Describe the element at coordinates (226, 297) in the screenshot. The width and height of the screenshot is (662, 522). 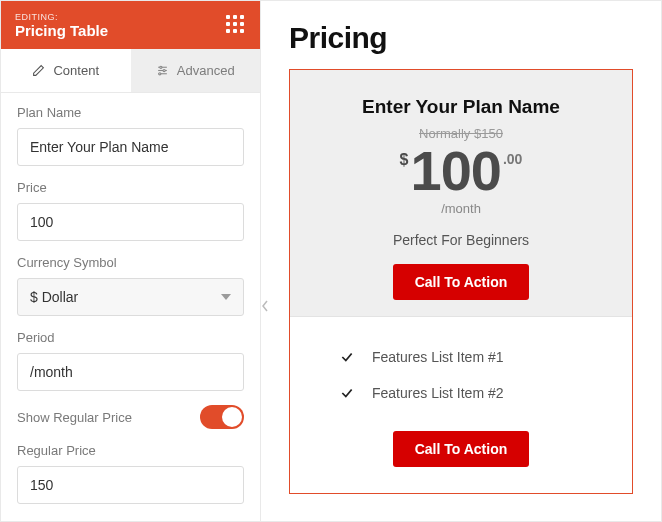
I see `chevron-down-icon` at that location.